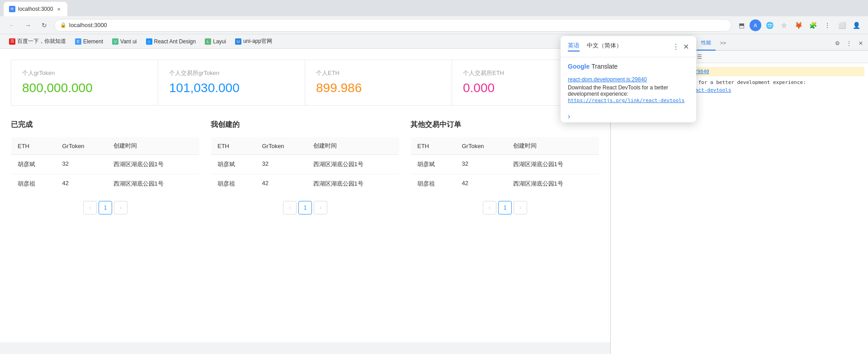  Describe the element at coordinates (281, 146) in the screenshot. I see `col-grtoken-header2: GrToken` at that location.